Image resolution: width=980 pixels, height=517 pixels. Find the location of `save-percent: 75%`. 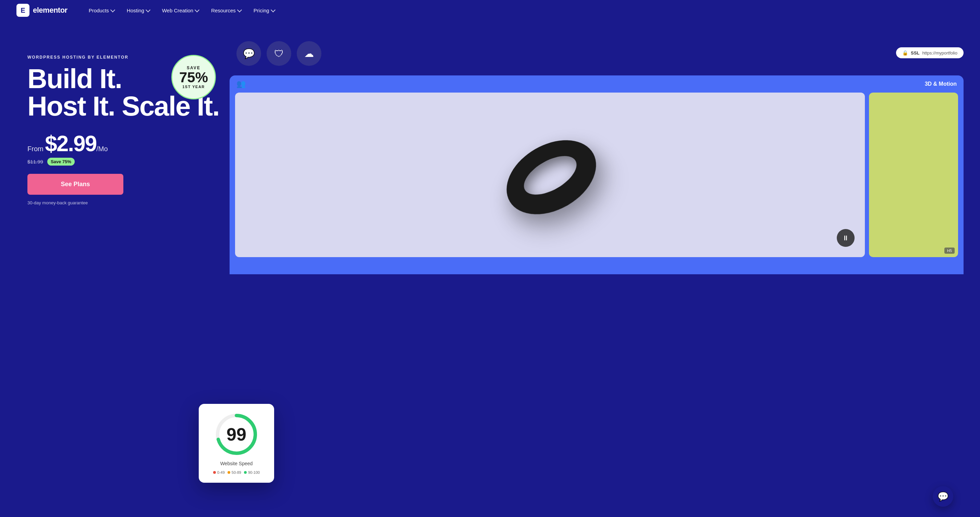

save-percent: 75% is located at coordinates (194, 78).